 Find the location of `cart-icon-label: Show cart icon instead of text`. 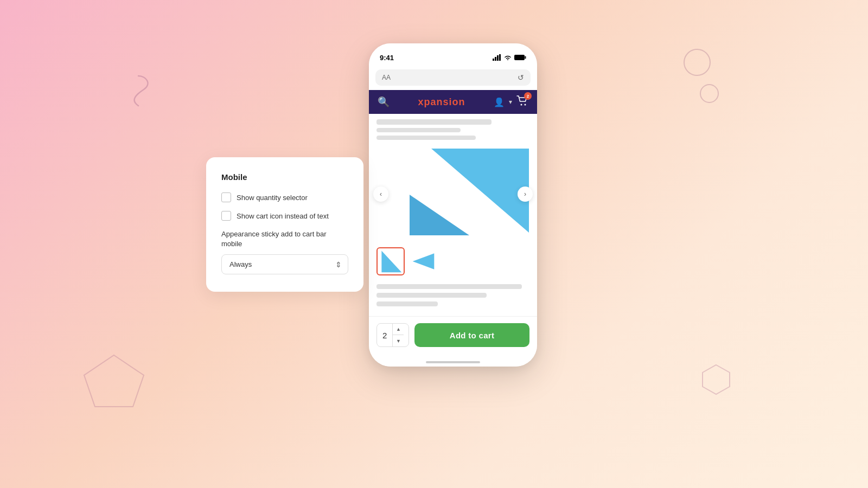

cart-icon-label: Show cart icon instead of text is located at coordinates (283, 216).